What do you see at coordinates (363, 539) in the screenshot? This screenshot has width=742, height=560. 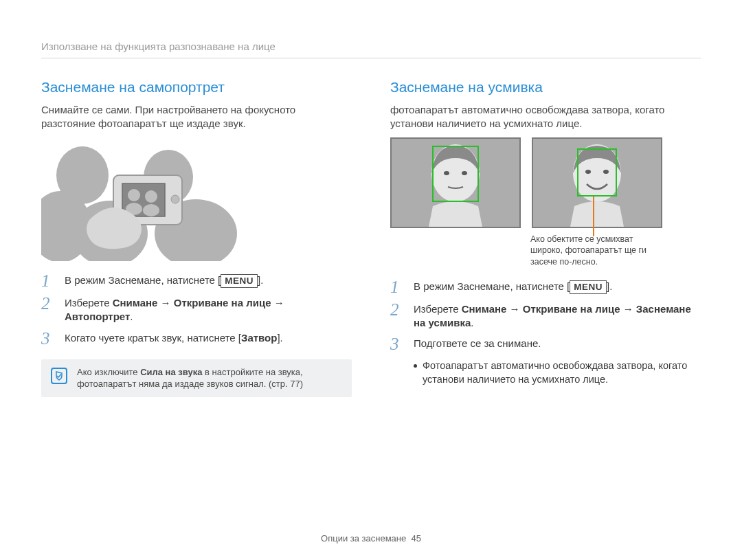 I see `footer-label: Опции за заснемане` at bounding box center [363, 539].